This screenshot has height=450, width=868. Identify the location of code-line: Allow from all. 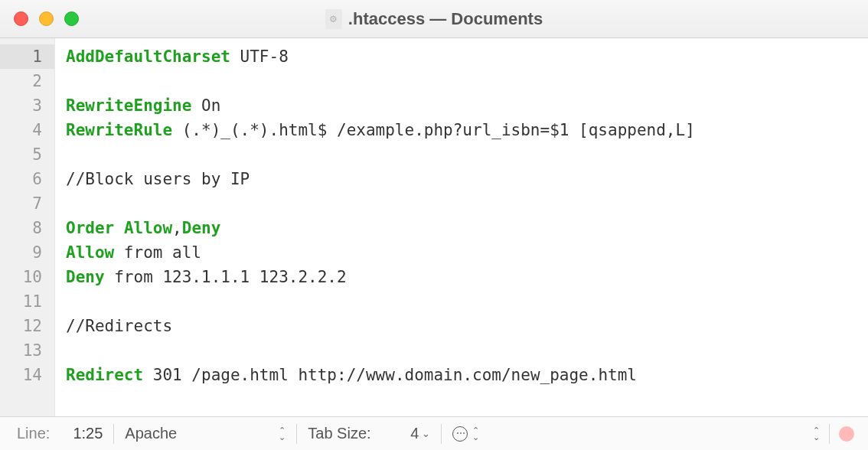
(467, 253).